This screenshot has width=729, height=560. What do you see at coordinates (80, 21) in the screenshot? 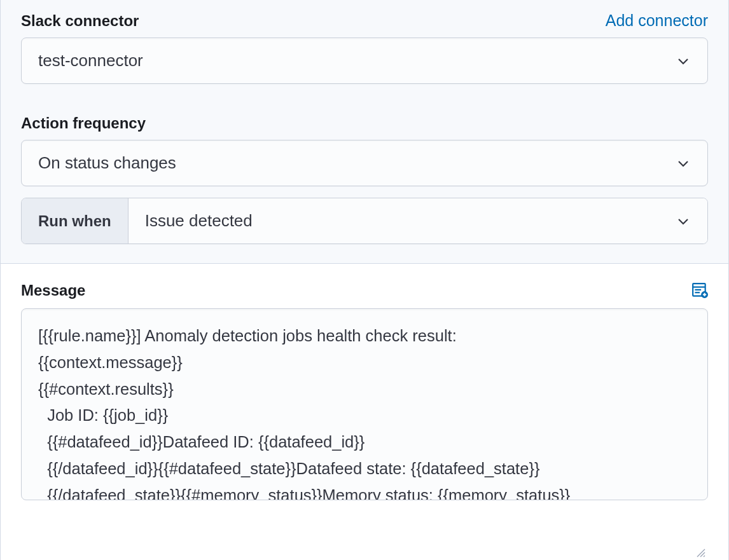
I see `slack-connector-label: Slack connector` at bounding box center [80, 21].